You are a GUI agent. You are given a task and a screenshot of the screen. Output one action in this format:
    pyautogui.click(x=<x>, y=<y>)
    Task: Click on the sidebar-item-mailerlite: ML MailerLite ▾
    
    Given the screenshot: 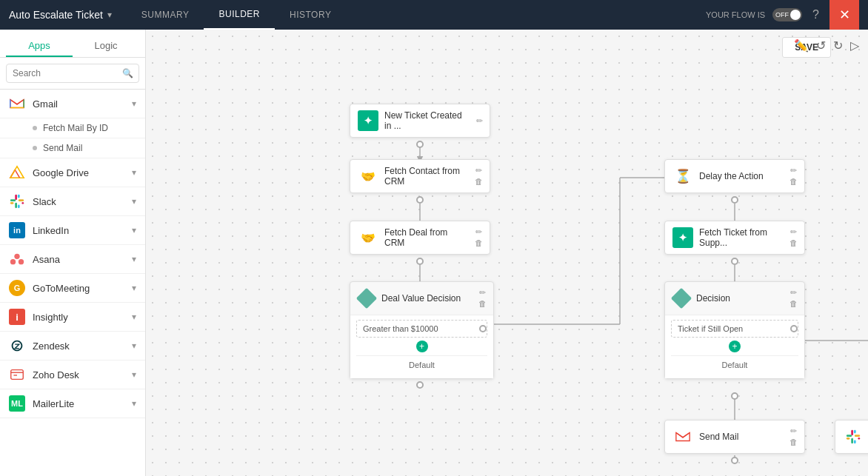 What is the action you would take?
    pyautogui.click(x=73, y=404)
    